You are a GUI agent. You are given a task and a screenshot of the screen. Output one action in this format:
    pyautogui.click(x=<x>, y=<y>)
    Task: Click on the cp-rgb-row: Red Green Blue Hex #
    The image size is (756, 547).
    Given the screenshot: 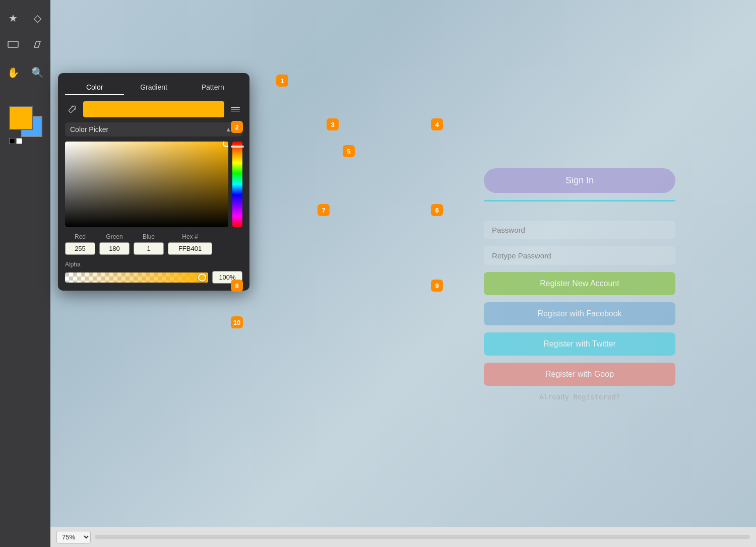 What is the action you would take?
    pyautogui.click(x=154, y=244)
    